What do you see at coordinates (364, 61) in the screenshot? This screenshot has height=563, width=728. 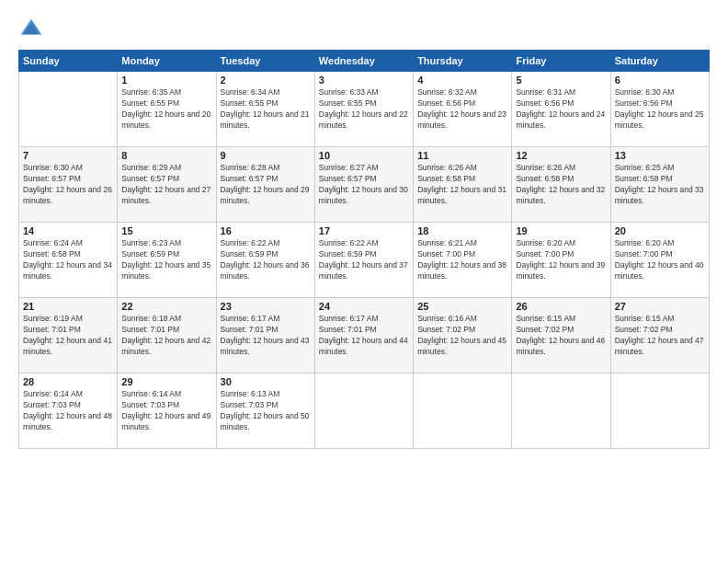 I see `calendar-header: SundayMondayTuesdayWednesdayThursdayFrid…` at bounding box center [364, 61].